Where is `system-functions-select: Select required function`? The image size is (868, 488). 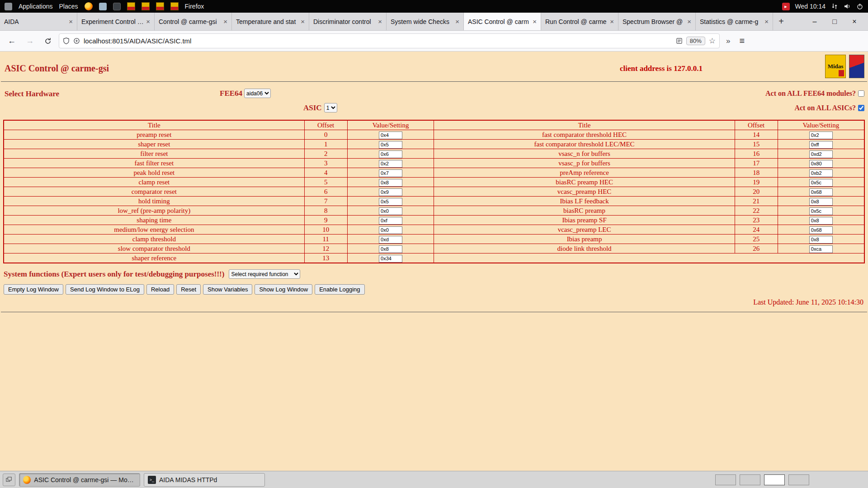
system-functions-select: Select required function is located at coordinates (264, 274).